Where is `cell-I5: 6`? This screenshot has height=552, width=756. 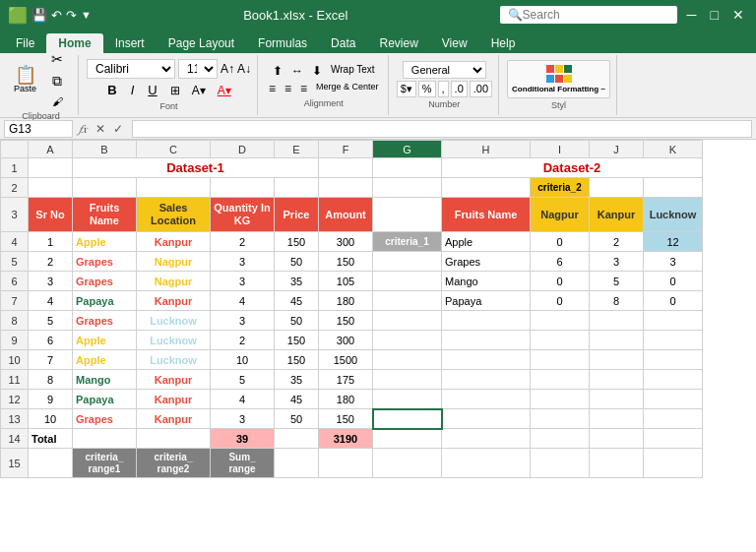
cell-I5: 6 is located at coordinates (560, 262).